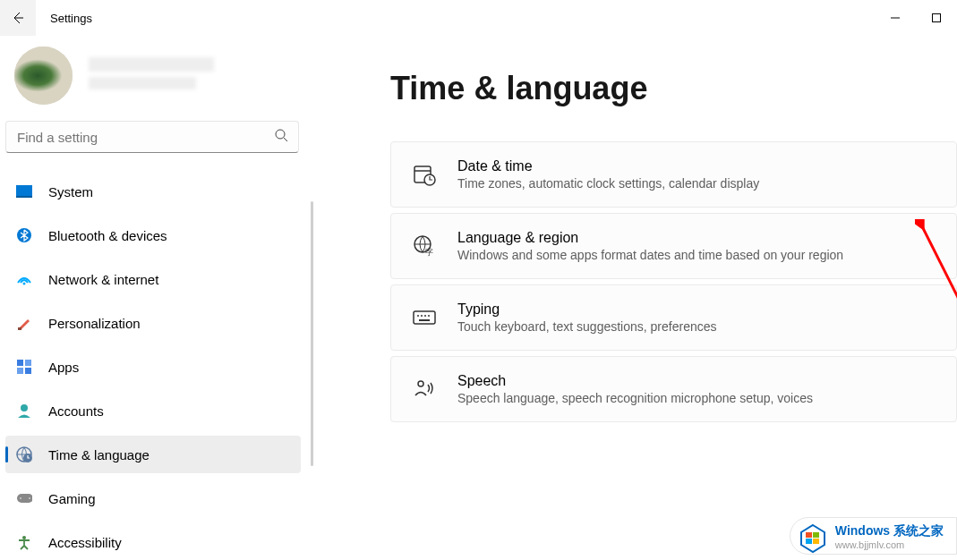 The image size is (957, 560). Describe the element at coordinates (673, 246) in the screenshot. I see `card-language-region: 字 Language & region Windows and some app…` at that location.